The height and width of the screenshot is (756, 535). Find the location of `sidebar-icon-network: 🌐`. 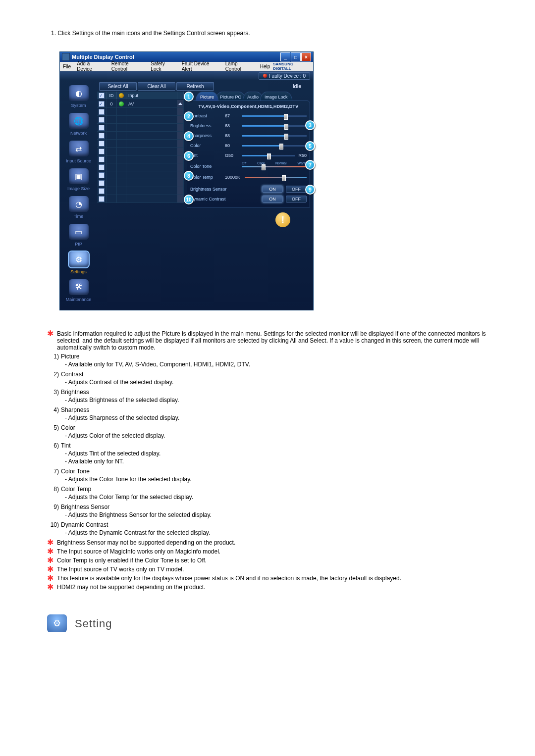

sidebar-icon-network: 🌐 is located at coordinates (79, 121).